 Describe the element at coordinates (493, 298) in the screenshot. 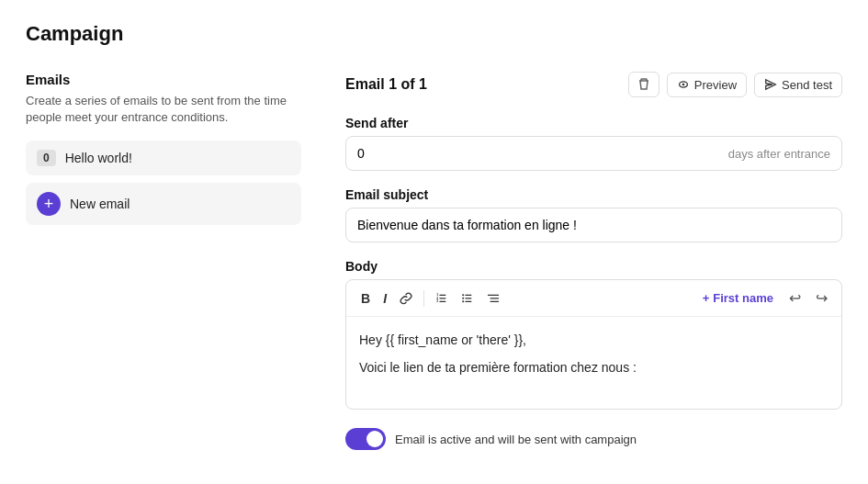

I see `indent-button` at that location.